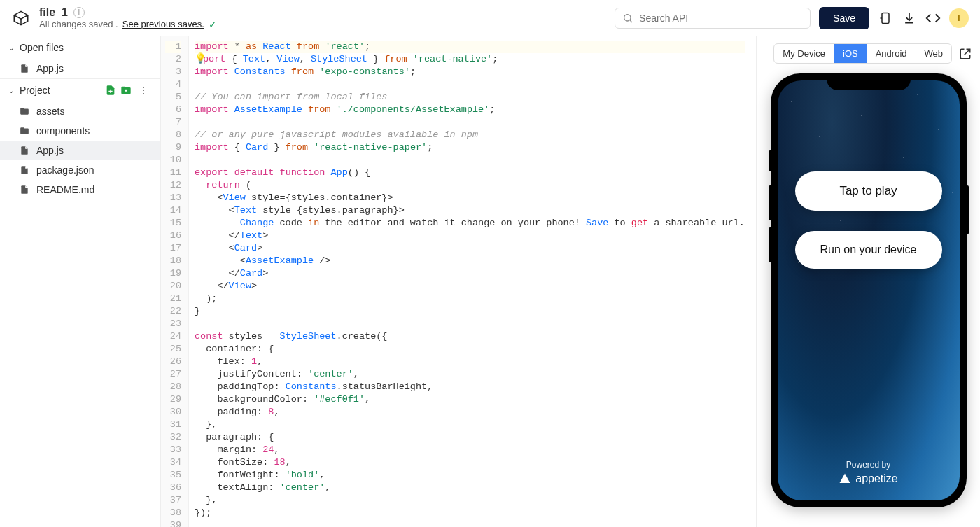 The height and width of the screenshot is (527, 980). Describe the element at coordinates (213, 24) in the screenshot. I see `check-icon: ✓` at that location.